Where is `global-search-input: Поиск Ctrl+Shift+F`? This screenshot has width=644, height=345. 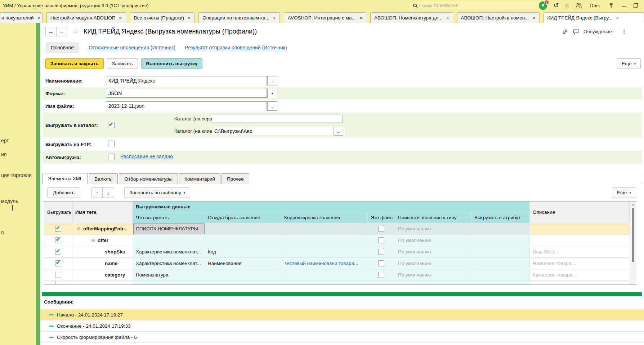
global-search-input: Поиск Ctrl+Shift+F is located at coordinates (473, 5).